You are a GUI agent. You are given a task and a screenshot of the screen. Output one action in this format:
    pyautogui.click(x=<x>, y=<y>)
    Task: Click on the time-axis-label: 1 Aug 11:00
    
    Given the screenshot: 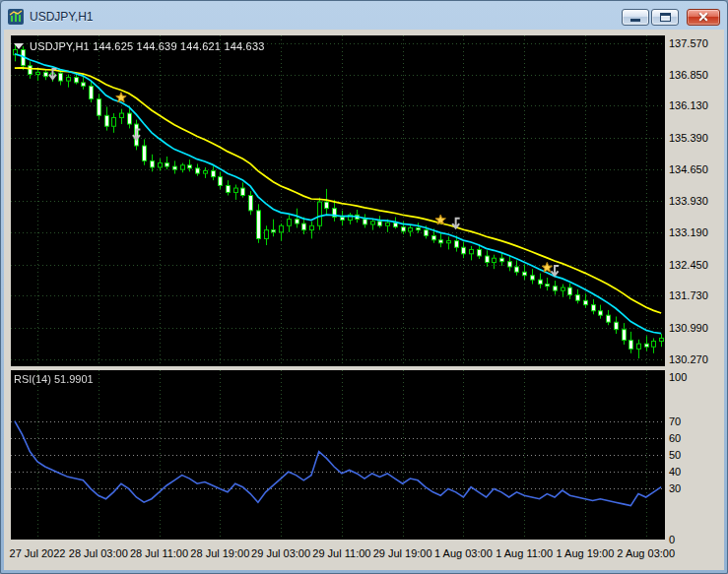 What is the action you would take?
    pyautogui.click(x=524, y=553)
    